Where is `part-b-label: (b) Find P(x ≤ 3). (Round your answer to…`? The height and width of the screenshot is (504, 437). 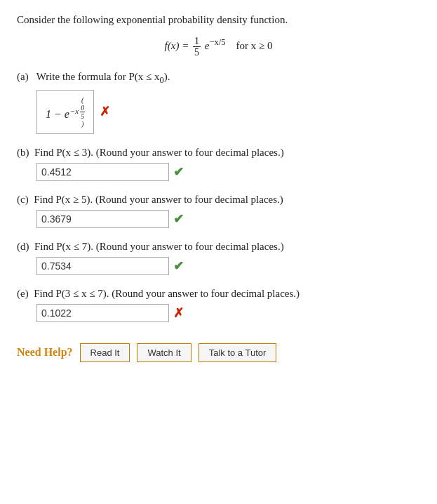
part-b-label: (b) Find P(x ≤ 3). (Round your answer to… is located at coordinates (219, 153).